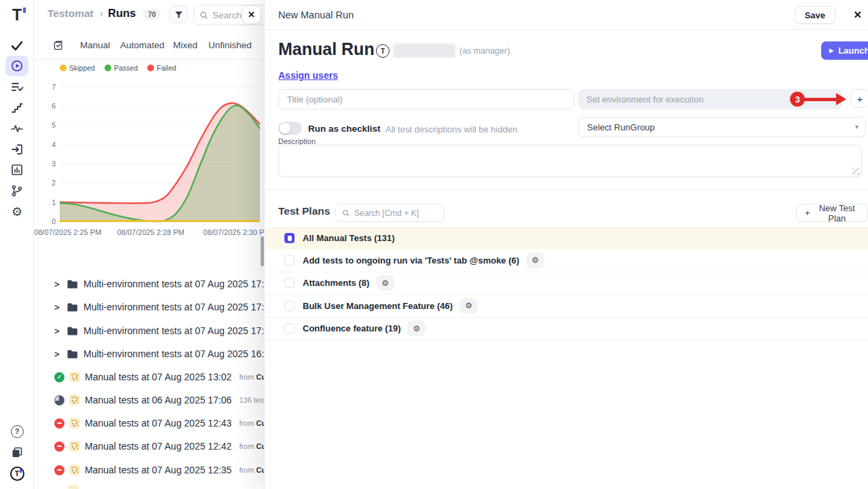  Describe the element at coordinates (18, 474) in the screenshot. I see `brand-avatar-icon: T` at that location.